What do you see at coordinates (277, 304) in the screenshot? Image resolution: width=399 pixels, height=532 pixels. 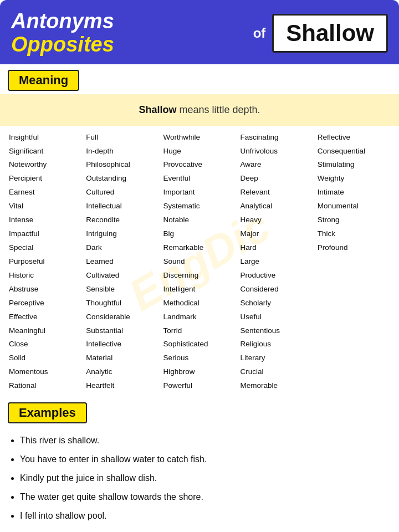 I see `word-item: Scholarly` at bounding box center [277, 304].